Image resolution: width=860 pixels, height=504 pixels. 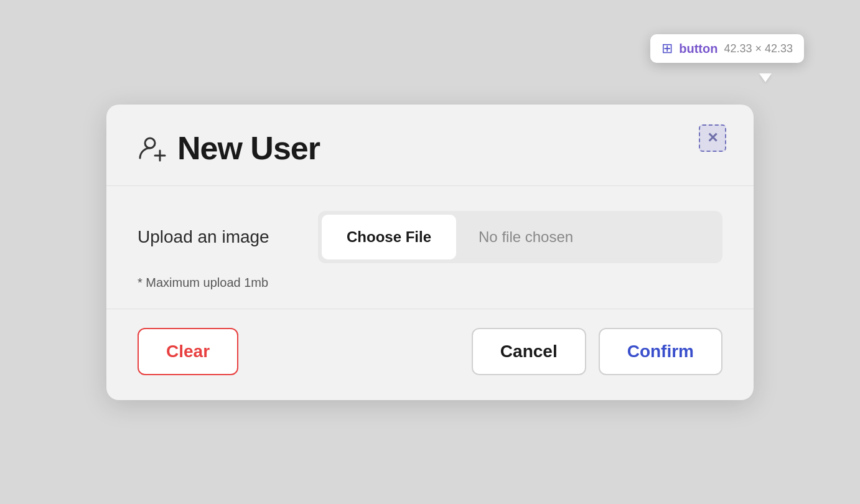 What do you see at coordinates (698, 49) in the screenshot?
I see `inspector-type: button` at bounding box center [698, 49].